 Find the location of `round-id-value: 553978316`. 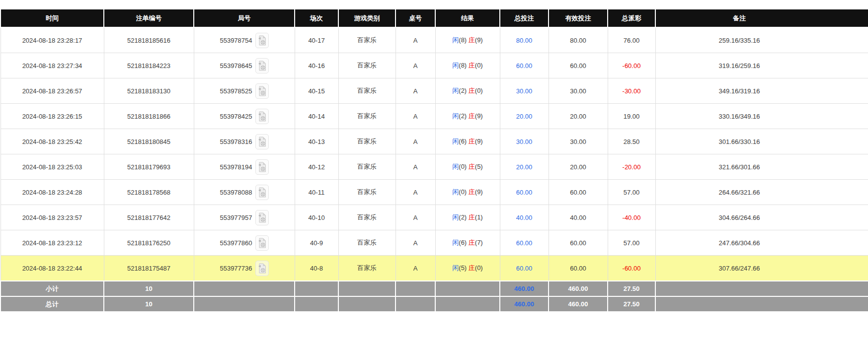

round-id-value: 553978316 is located at coordinates (236, 142).